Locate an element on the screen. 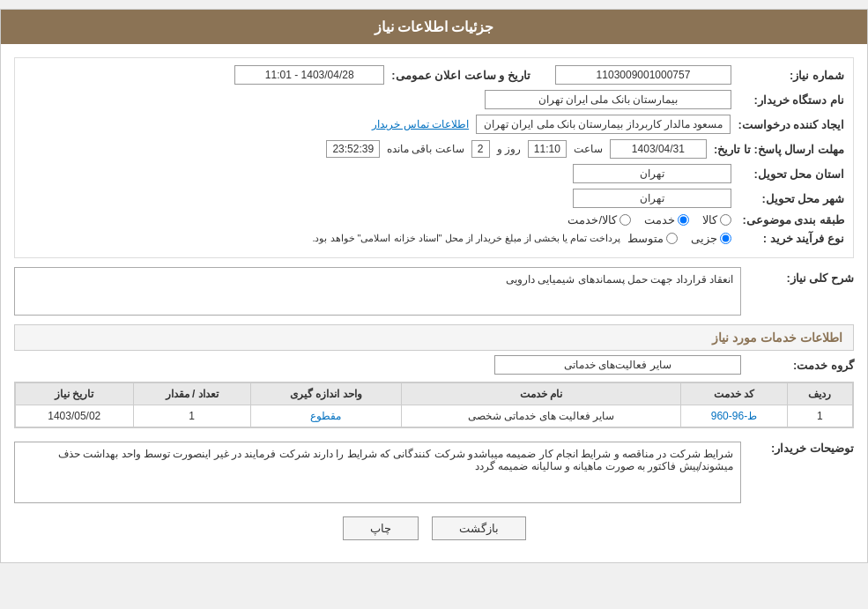  time-remaining: 23:52:39 is located at coordinates (352, 149).